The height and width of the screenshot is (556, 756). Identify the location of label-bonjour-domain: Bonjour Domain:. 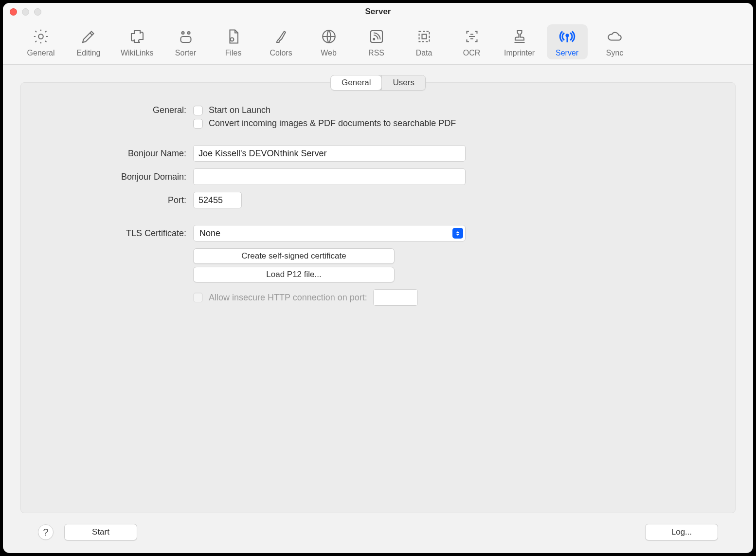
(113, 177).